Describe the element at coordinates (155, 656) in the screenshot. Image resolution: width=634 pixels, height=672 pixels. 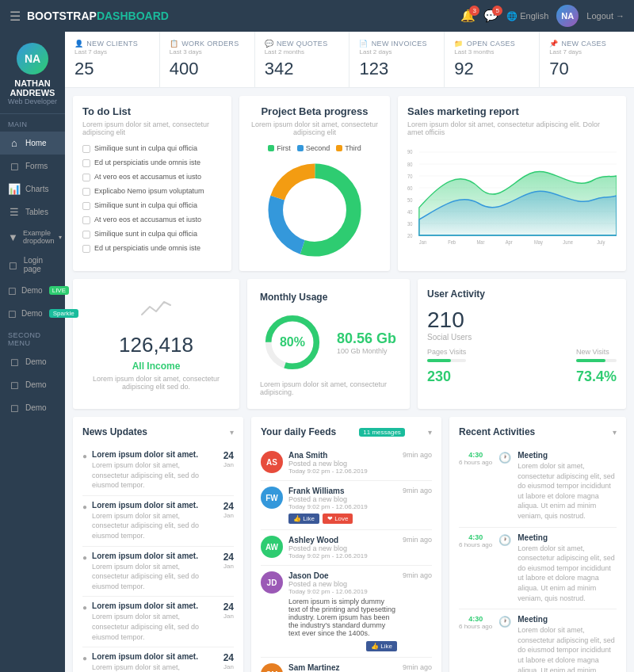
I see `news-item-title: Lorem ipsum dolor sit amet.` at that location.